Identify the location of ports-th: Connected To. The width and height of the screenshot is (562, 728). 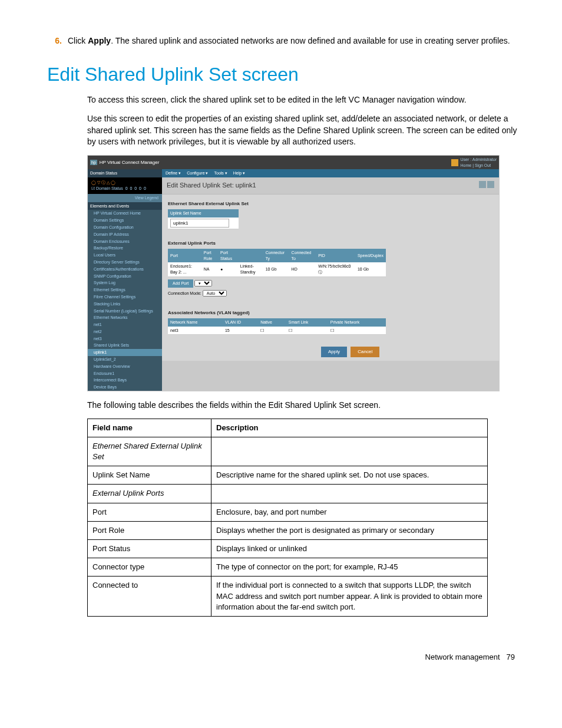
(303, 256).